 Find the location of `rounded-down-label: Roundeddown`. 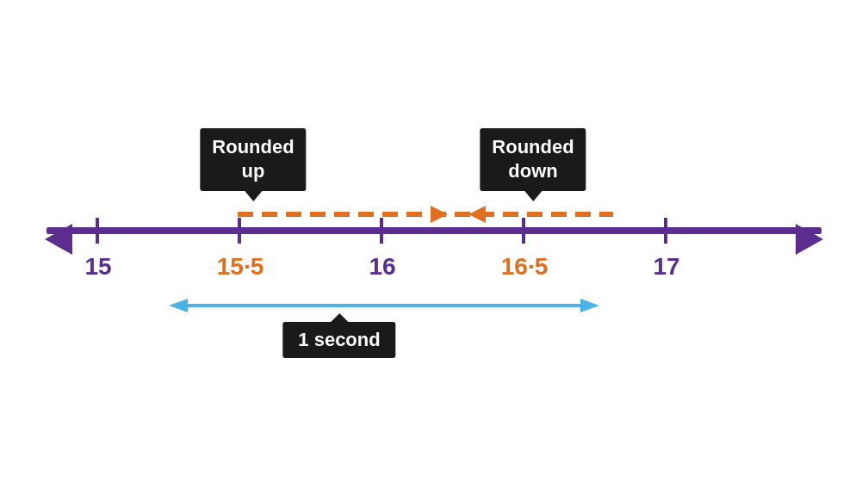

rounded-down-label: Roundeddown is located at coordinates (532, 160).